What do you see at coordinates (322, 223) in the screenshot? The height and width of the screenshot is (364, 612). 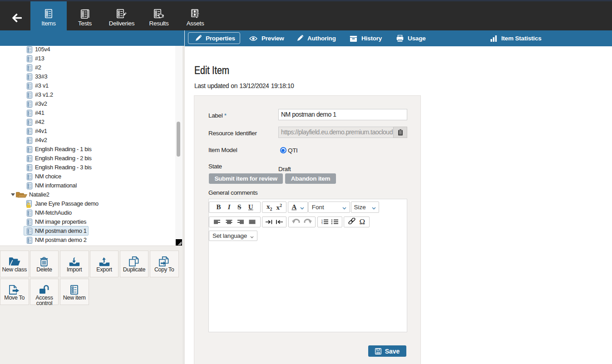 I see `svg-text: 3` at bounding box center [322, 223].